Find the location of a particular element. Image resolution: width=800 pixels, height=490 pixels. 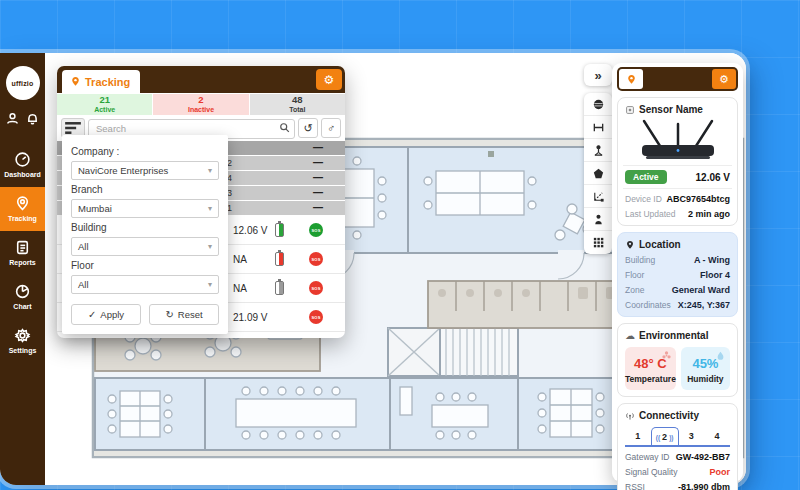

pin-tab-button is located at coordinates (631, 79).